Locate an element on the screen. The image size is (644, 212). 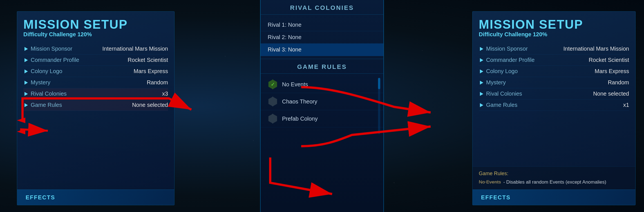
right-menu-label-3: Mystery is located at coordinates (496, 83).